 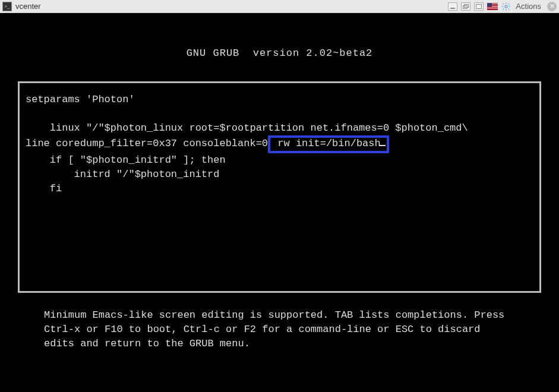 I want to click on grub-line-setparams: setparams 'Photon', so click(x=80, y=100).